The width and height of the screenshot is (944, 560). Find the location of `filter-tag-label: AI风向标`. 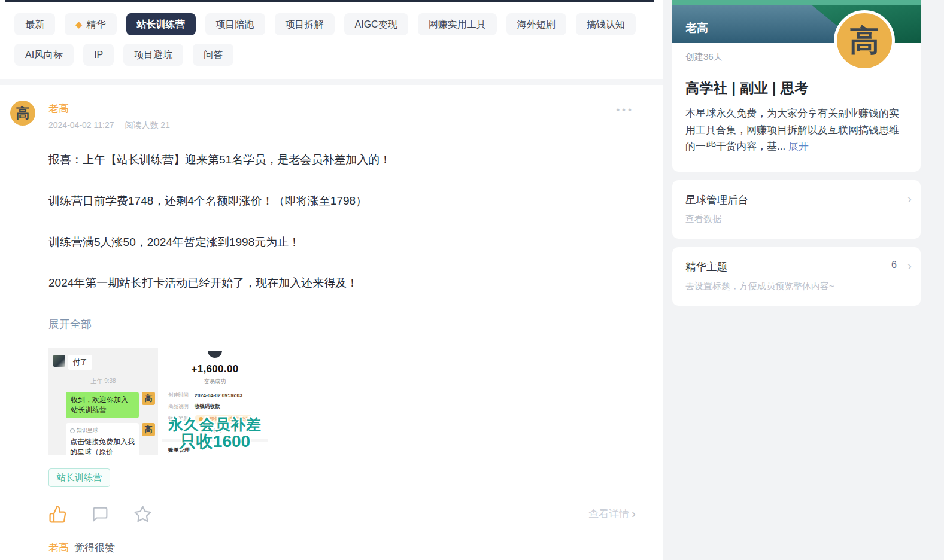

filter-tag-label: AI风向标 is located at coordinates (44, 55).